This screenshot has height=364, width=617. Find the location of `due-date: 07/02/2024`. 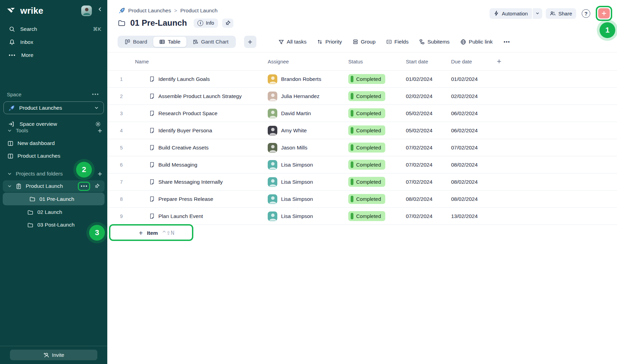

due-date: 07/02/2024 is located at coordinates (474, 148).